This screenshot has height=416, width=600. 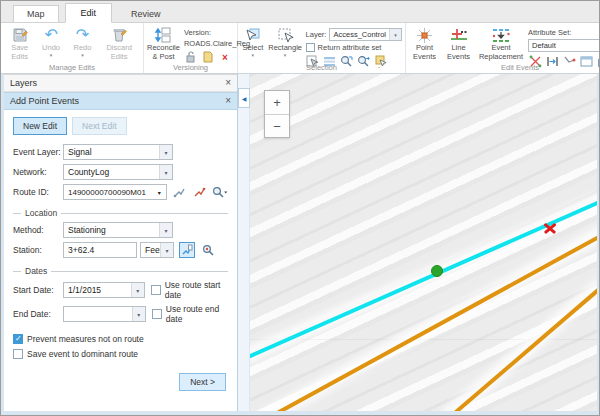 What do you see at coordinates (322, 48) in the screenshot?
I see `group-selection: Select ▾ Rectangle ▾ Layer: Access_Contr…` at bounding box center [322, 48].